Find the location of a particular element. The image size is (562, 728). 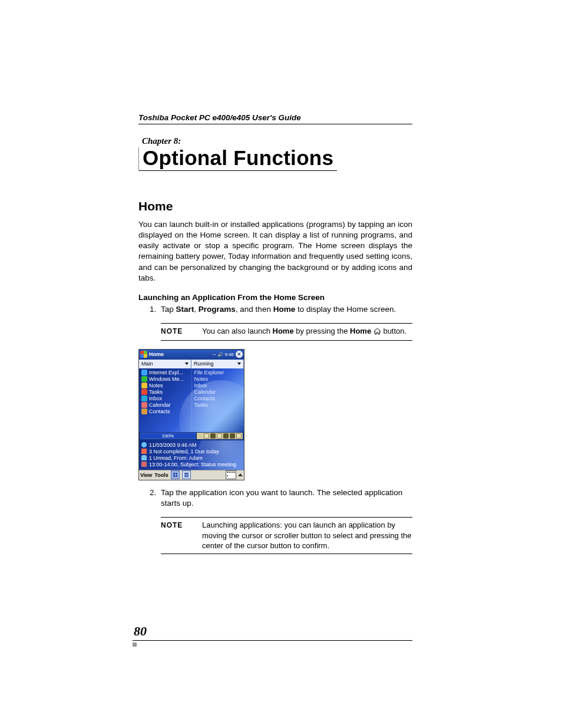

connectivity-icon: ↔ is located at coordinates (214, 355).